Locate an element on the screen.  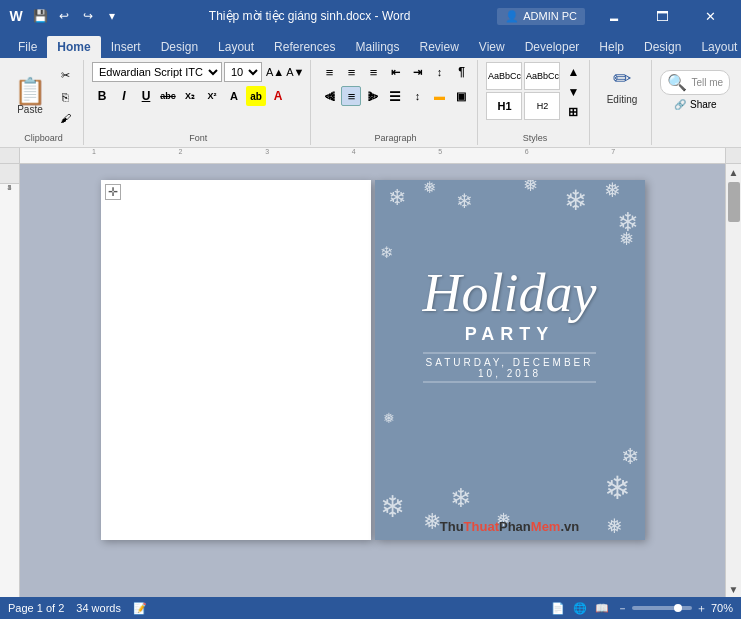
font-content: Edwardian Script ITC 105 A▲ A▼ B I U abc… is located at coordinates (198, 96).